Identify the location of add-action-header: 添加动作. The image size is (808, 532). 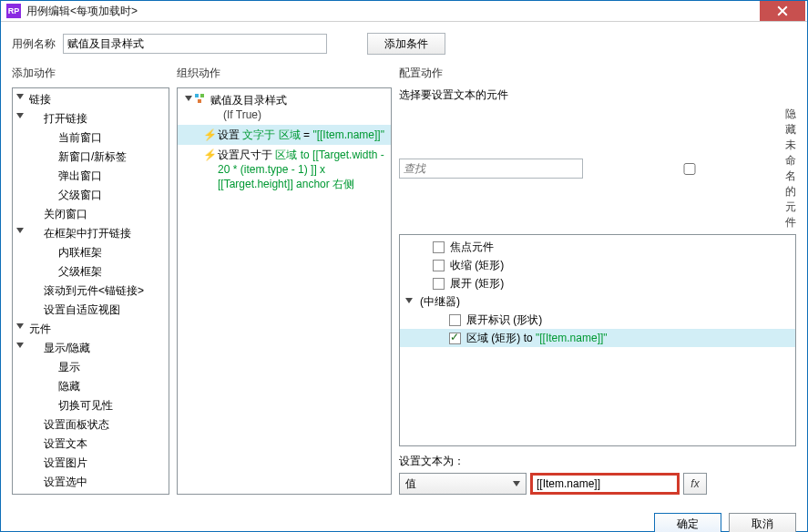
(91, 75).